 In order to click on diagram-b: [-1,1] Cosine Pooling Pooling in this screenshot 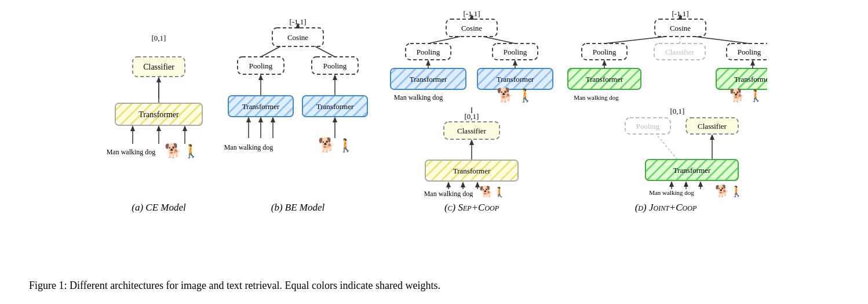, I will do `click(298, 110)`.